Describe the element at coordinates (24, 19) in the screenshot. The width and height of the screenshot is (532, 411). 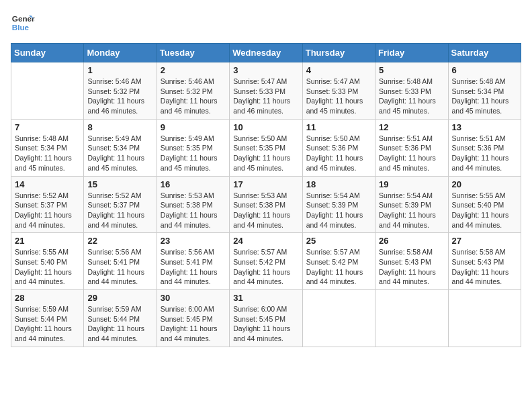
I see `svg-text: General` at that location.